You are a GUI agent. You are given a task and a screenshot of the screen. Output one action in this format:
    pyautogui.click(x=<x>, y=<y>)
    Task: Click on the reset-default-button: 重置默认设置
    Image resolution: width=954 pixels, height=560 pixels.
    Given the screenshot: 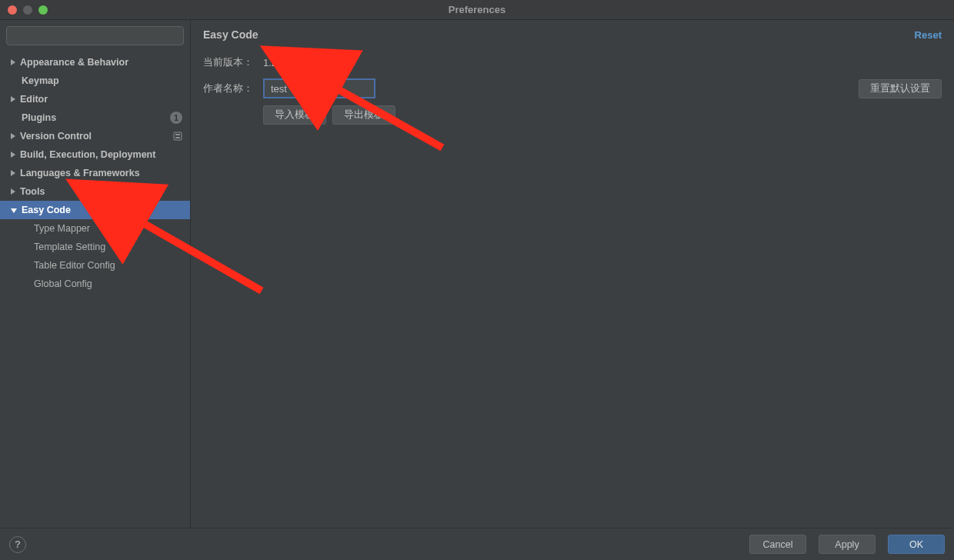 What is the action you would take?
    pyautogui.click(x=900, y=89)
    